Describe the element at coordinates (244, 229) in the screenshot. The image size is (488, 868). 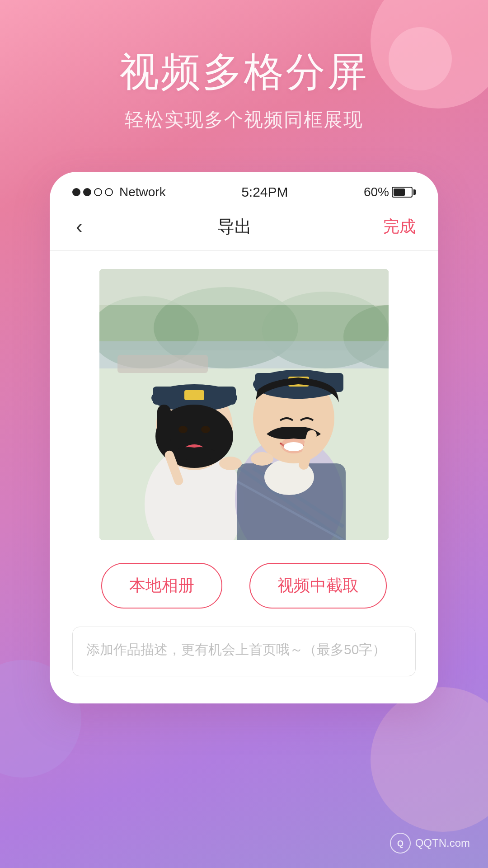
I see `nav-bar: ‹ 导出 完成` at that location.